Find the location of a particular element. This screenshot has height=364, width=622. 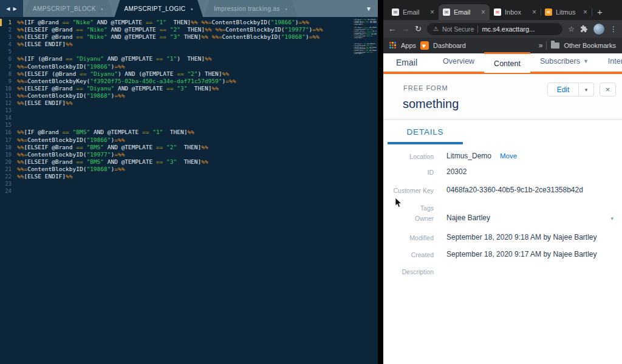

detail-row: OwnerNajee Bartley▾ is located at coordinates (505, 218).